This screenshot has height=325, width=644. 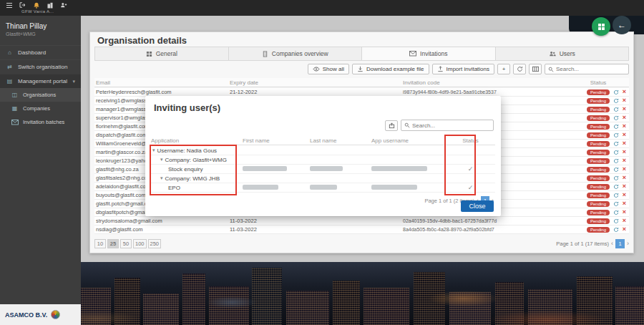 What do you see at coordinates (391, 126) in the screenshot?
I see `export-button` at bounding box center [391, 126].